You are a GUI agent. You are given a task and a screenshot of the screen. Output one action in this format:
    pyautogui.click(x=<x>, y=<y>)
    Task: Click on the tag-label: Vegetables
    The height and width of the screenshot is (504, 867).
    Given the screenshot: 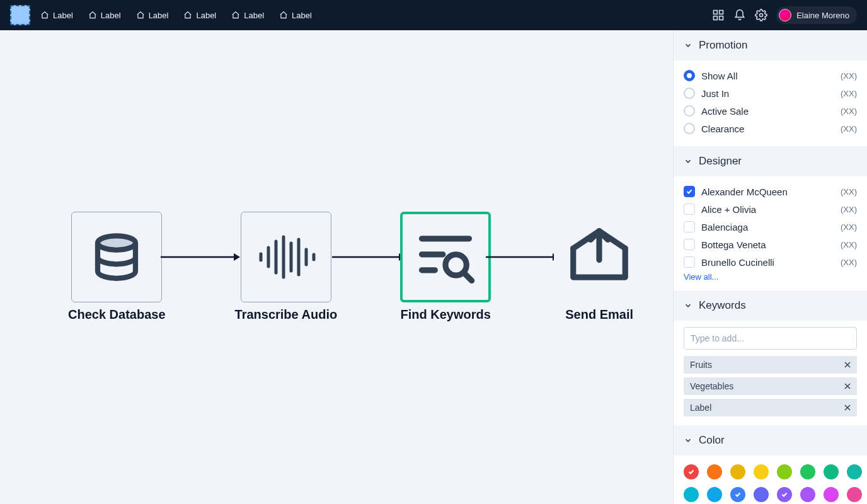 What is the action you would take?
    pyautogui.click(x=712, y=386)
    